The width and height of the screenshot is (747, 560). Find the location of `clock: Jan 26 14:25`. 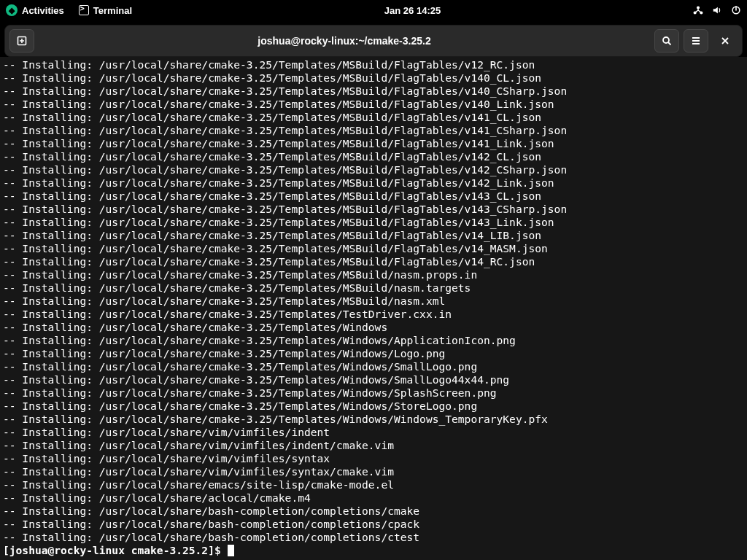

clock: Jan 26 14:25 is located at coordinates (413, 10).